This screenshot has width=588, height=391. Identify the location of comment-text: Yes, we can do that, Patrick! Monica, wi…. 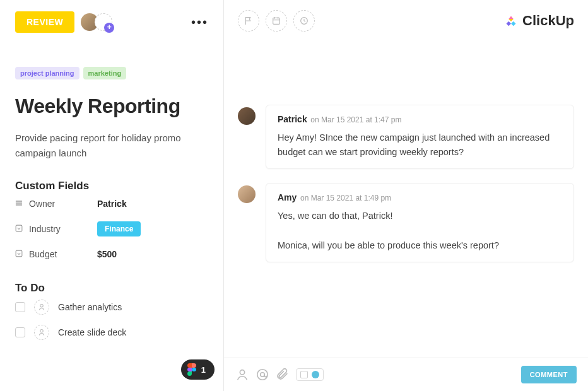
(420, 231).